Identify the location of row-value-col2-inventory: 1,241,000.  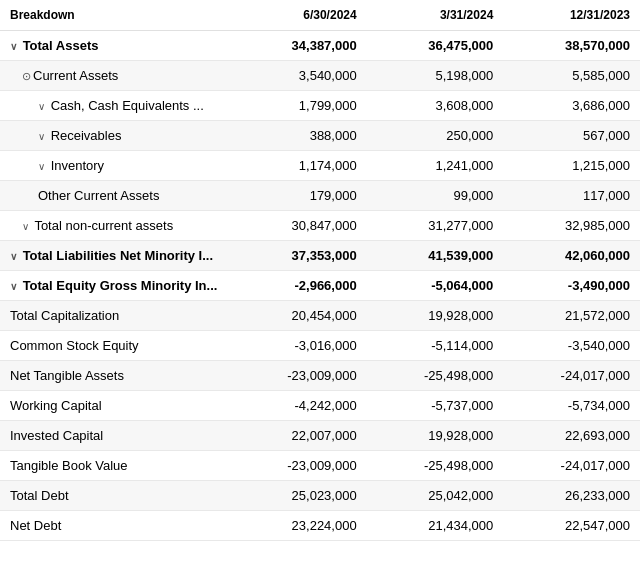
(436, 166).